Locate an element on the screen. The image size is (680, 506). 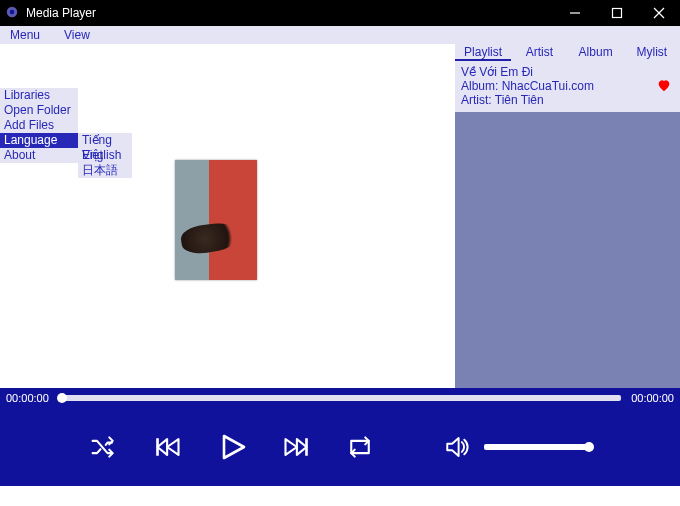
tab-mylist: Mylist is located at coordinates (652, 52).